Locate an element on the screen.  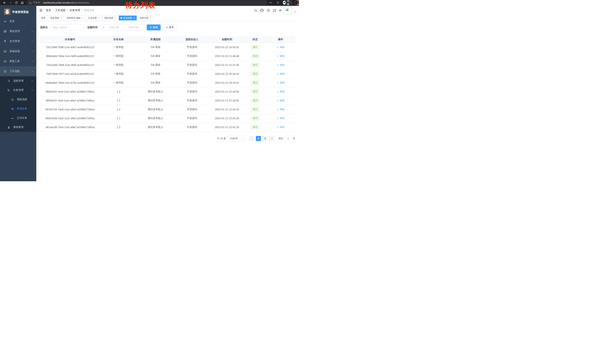
forward-icon is located at coordinates (10, 2).